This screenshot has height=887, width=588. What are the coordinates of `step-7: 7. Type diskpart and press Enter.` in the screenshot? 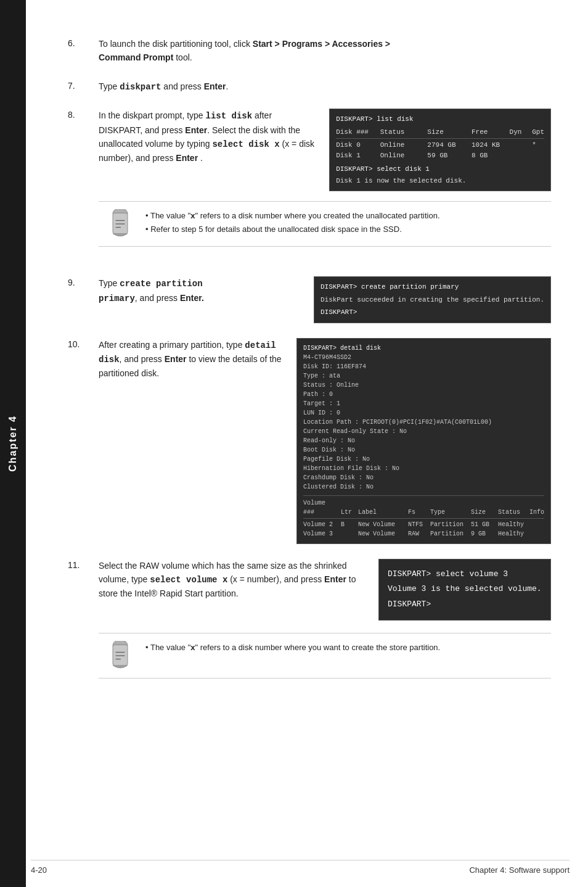 It's located at (309, 86).